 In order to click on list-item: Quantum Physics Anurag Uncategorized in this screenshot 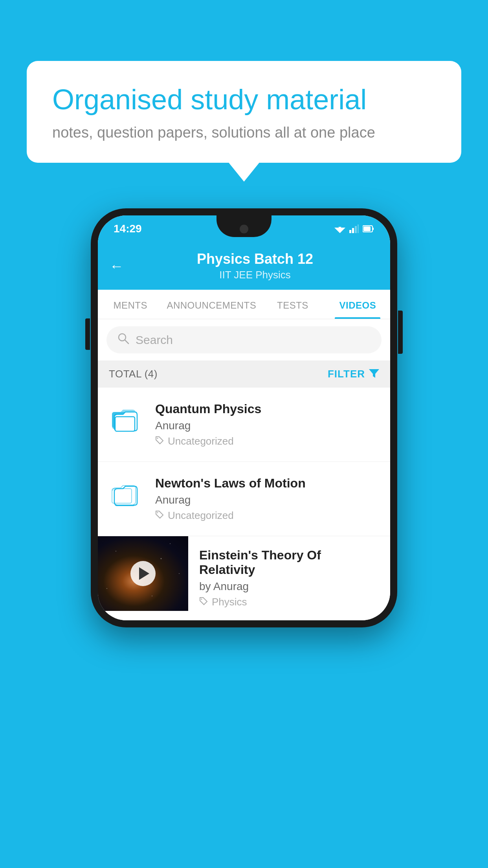, I will do `click(244, 425)`.